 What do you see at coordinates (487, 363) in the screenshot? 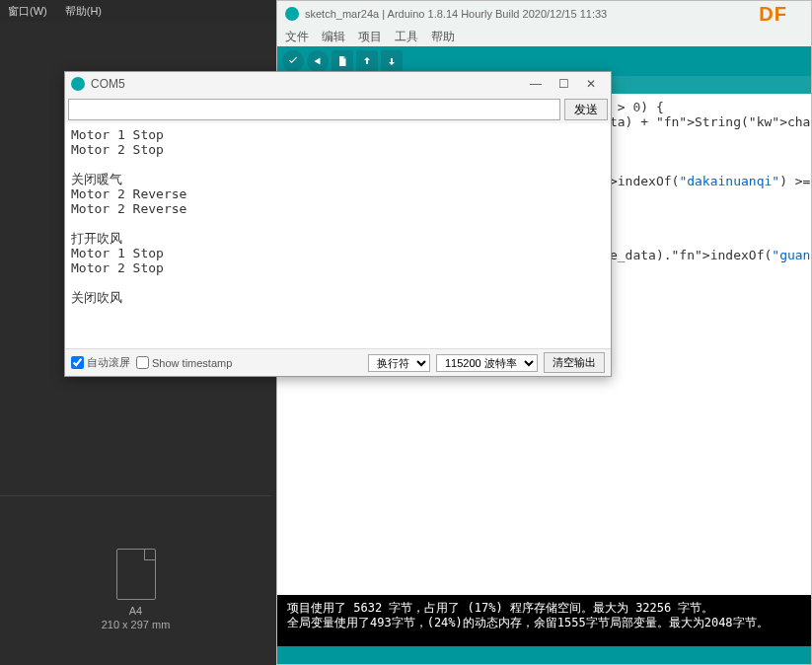
I see `baud-rate-select: 115200 波特率` at bounding box center [487, 363].